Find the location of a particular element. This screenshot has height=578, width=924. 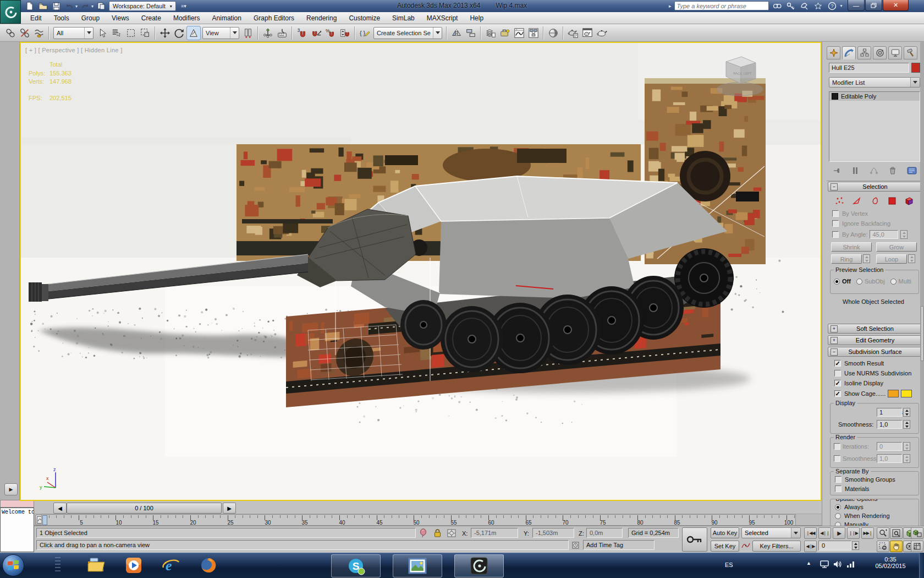

keyboard-override-icon is located at coordinates (282, 33).